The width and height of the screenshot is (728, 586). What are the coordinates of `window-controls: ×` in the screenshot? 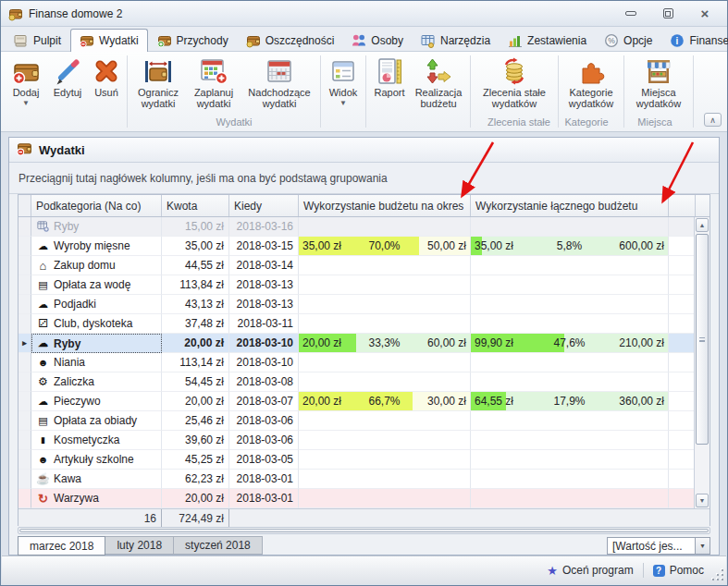 It's located at (671, 14).